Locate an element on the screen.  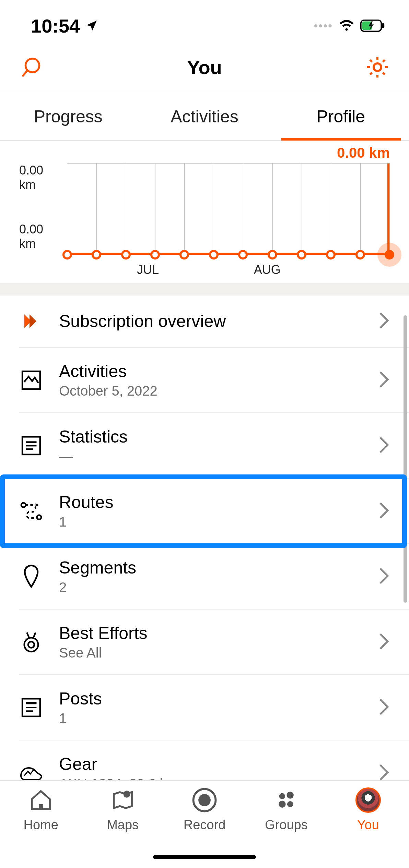
chart-y-axis: 0.00 km 0.00 km is located at coordinates (43, 207).